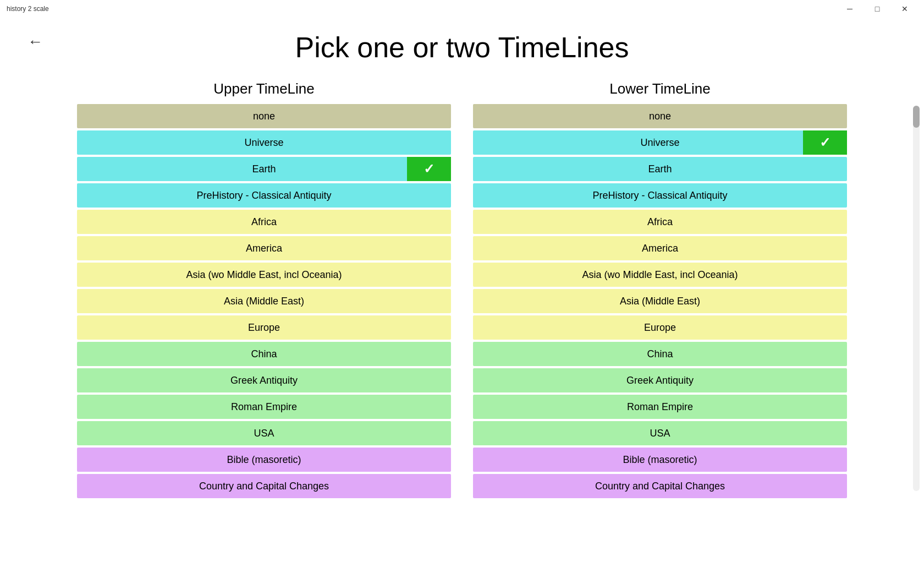 The image size is (924, 578). Describe the element at coordinates (660, 143) in the screenshot. I see `list-item: Universe✓` at that location.